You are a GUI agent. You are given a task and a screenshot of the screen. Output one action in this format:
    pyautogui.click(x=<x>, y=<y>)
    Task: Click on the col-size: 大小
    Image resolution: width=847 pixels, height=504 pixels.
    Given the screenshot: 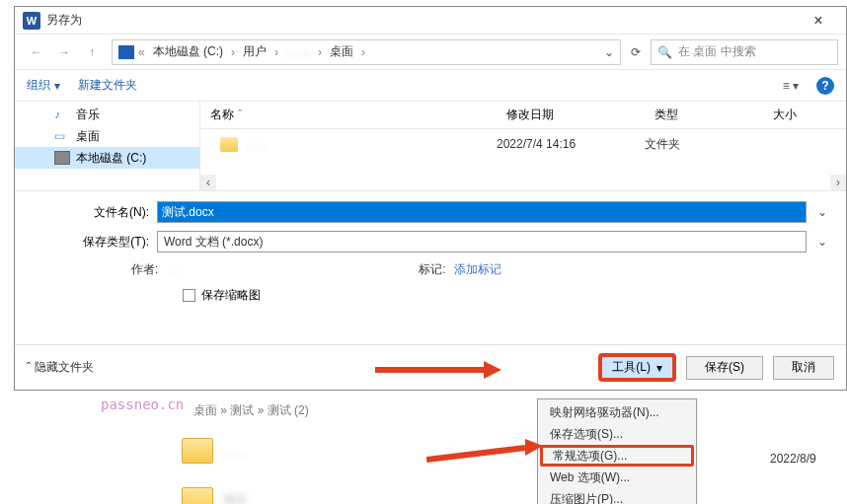 What is the action you would take?
    pyautogui.click(x=805, y=114)
    